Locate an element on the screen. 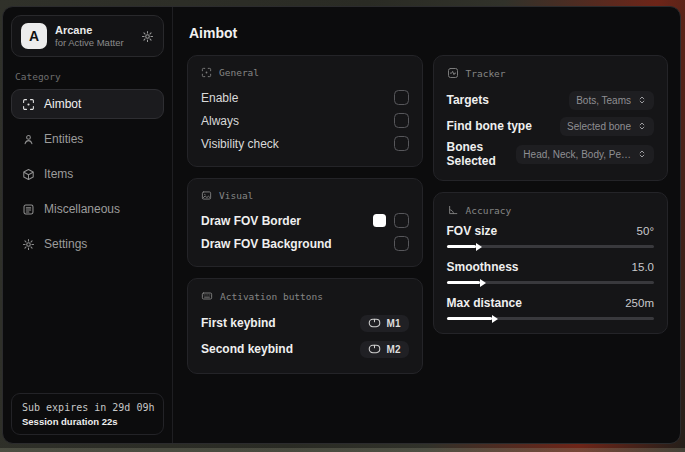 Image resolution: width=685 pixels, height=452 pixels. sidebar-item-miscellaneous: Miscellaneous is located at coordinates (88, 209).